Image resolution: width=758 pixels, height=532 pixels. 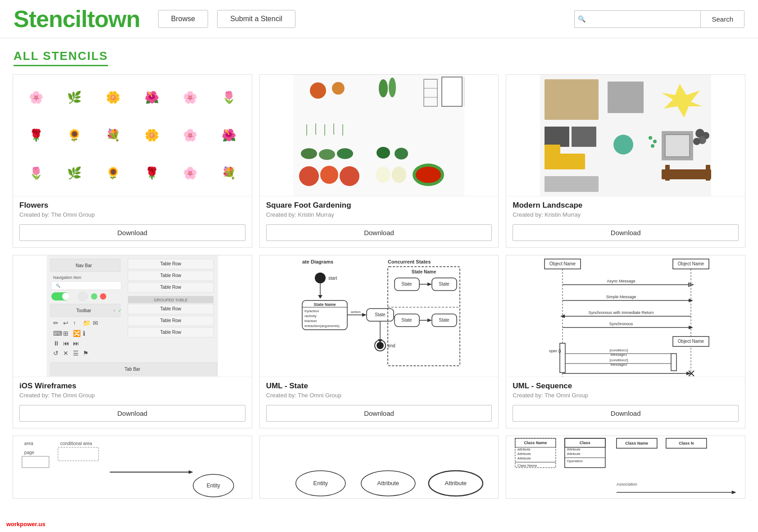 What do you see at coordinates (84, 333) in the screenshot?
I see `svg-text: ℹ` at bounding box center [84, 333].